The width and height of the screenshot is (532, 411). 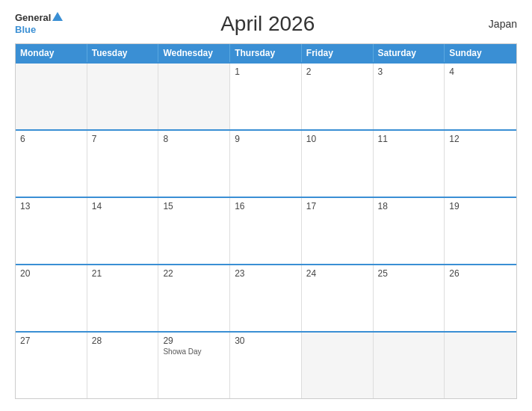 What do you see at coordinates (480, 231) in the screenshot?
I see `cal-cell-apr19: 19` at bounding box center [480, 231].